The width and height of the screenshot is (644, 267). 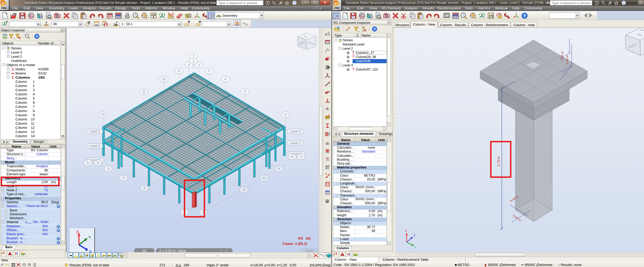 What do you see at coordinates (499, 161) in the screenshot?
I see `svg-text: 2.70 m` at bounding box center [499, 161].